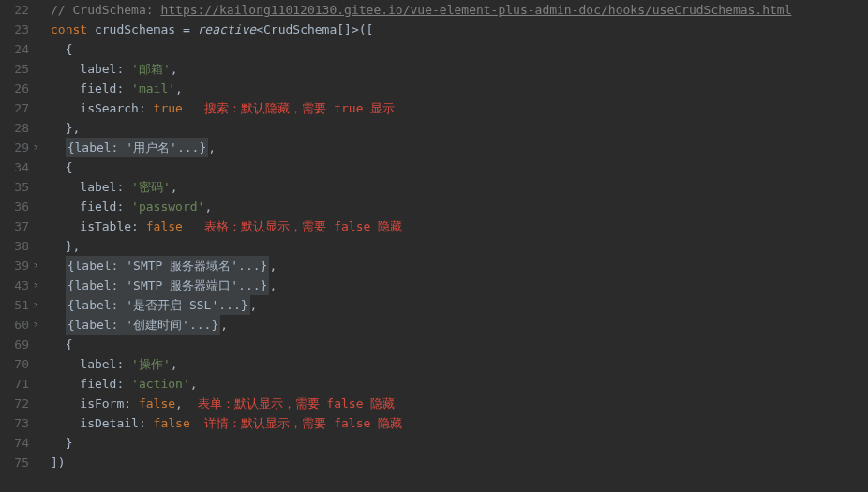 The height and width of the screenshot is (492, 868). I want to click on line-number-value: 27, so click(22, 109).